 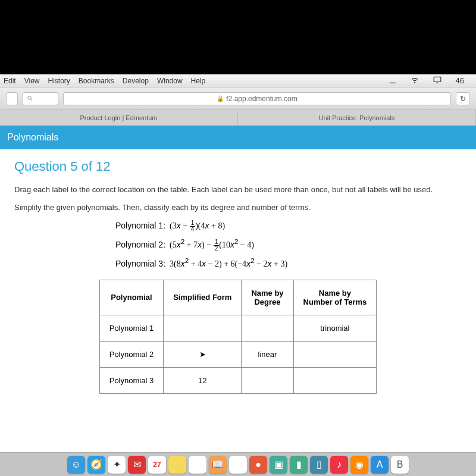 I want to click on menu-help: Help, so click(x=199, y=81).